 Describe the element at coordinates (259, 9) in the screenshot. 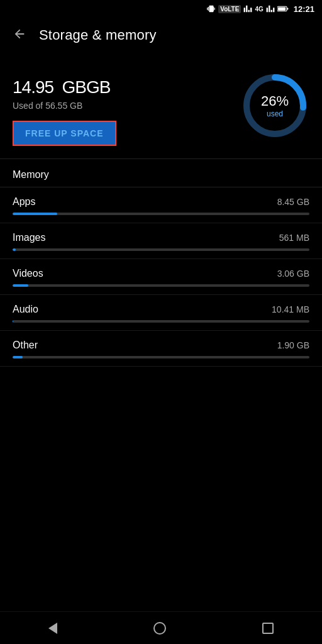

I see `4g-badge: 4G` at that location.